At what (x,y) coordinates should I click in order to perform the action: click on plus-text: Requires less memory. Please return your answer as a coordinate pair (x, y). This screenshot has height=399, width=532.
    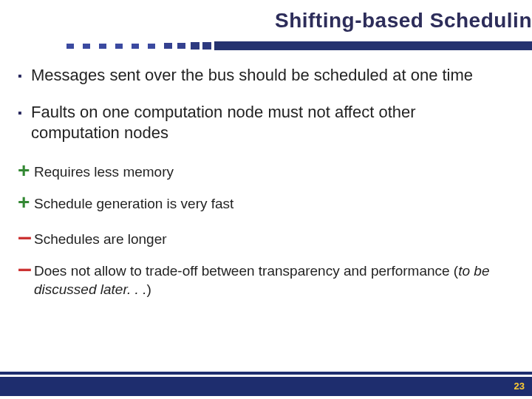
    Looking at the image, I should click on (103, 173).